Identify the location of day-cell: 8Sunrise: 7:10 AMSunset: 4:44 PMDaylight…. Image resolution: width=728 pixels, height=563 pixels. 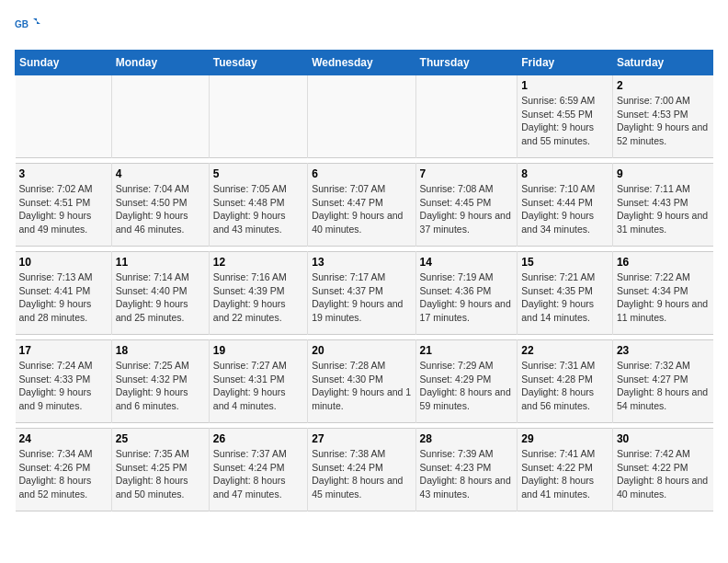
(565, 205).